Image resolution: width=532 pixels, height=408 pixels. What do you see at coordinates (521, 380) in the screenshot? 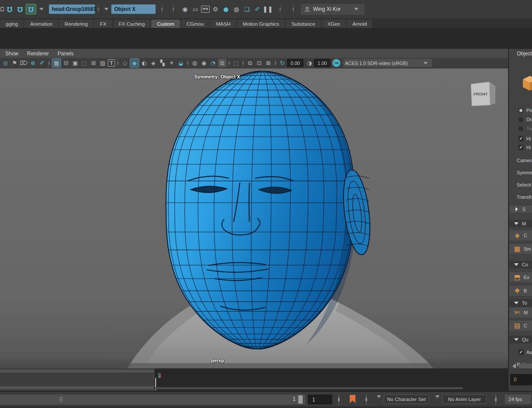
I see `current-frame-field: 0` at bounding box center [521, 380].